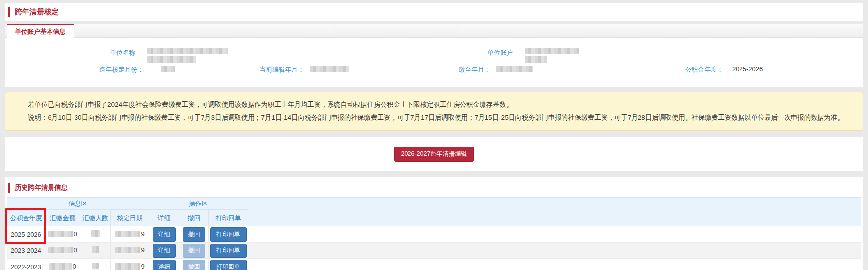 The image size is (868, 270). What do you see at coordinates (26, 234) in the screenshot?
I see `cell-fund-year: 2025-2026` at bounding box center [26, 234].